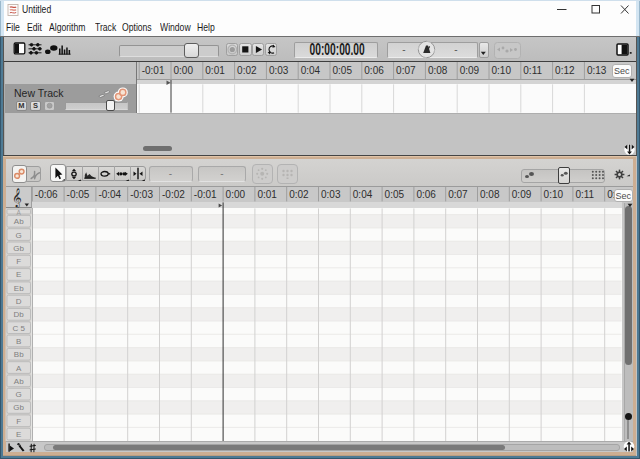  What do you see at coordinates (18, 328) in the screenshot?
I see `svg-text: C 5` at bounding box center [18, 328].